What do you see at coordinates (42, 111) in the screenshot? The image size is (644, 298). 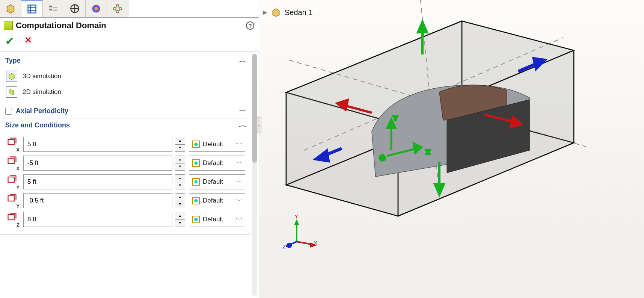 I see `axial-periodicity-label: Axial Periodicity` at bounding box center [42, 111].